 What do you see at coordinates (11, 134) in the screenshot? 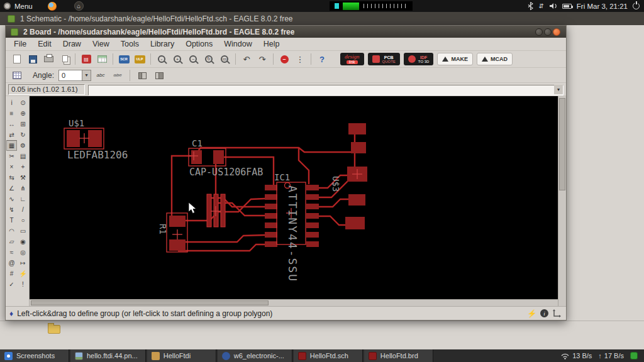
I see `tool-mirror: ⇄` at bounding box center [11, 134].